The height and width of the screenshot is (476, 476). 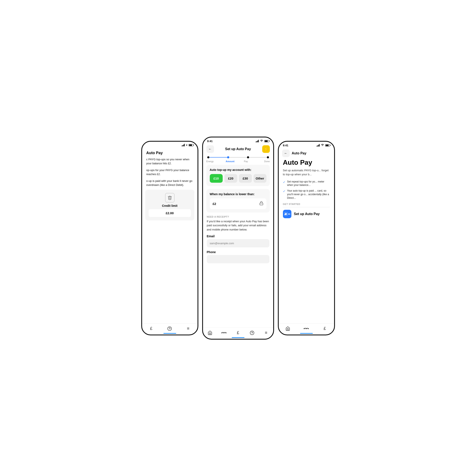 What do you see at coordinates (238, 162) in the screenshot?
I see `stepper-labels: Energy Amount Pay Done` at bounding box center [238, 162].